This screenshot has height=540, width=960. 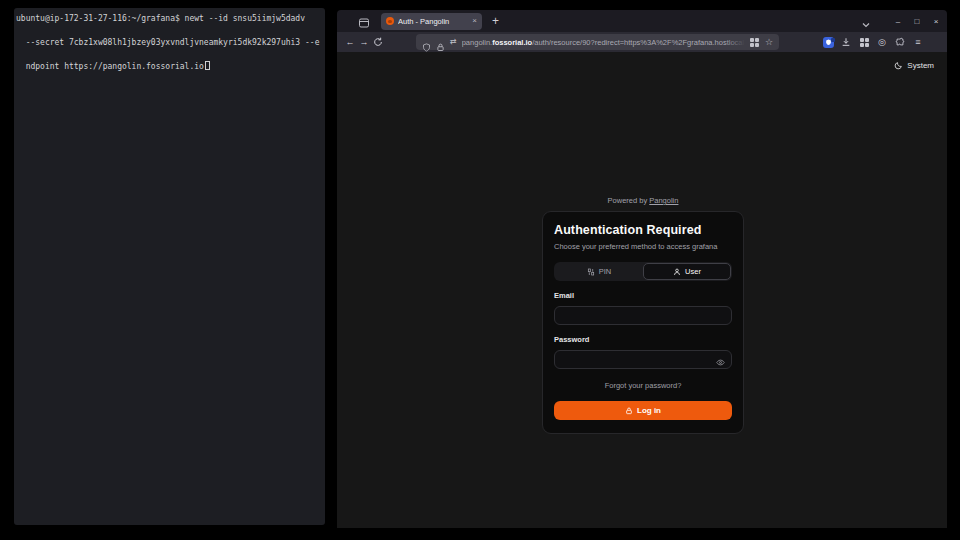 I want to click on minimize-button: –, so click(x=898, y=22).